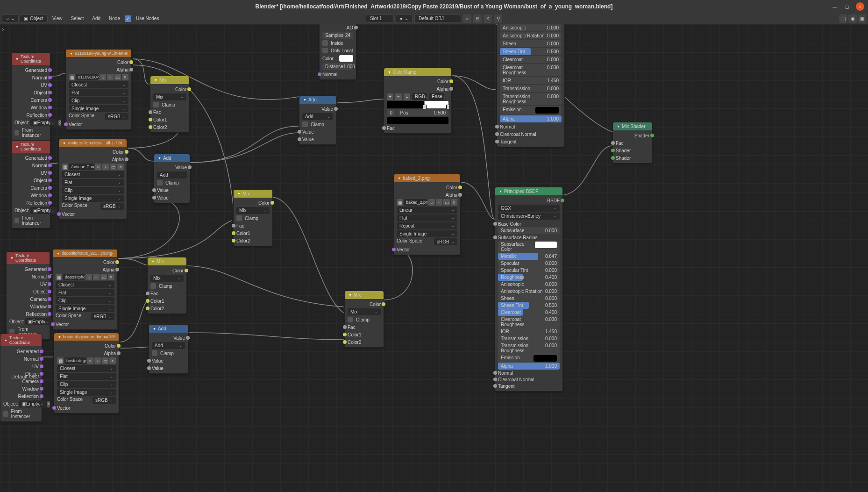 This screenshot has width=868, height=492. I want to click on rgb-dropdown: RGB, so click(420, 96).